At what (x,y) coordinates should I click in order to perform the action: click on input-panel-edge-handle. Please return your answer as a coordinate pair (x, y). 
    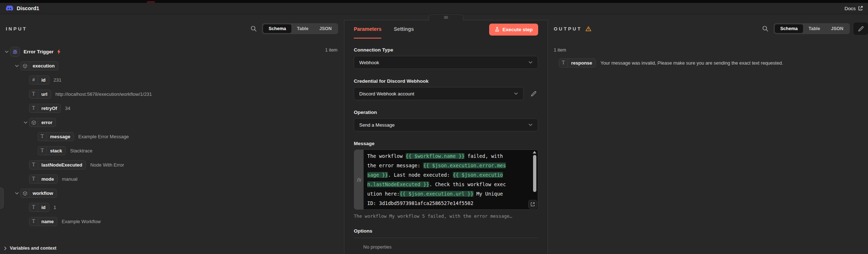
    Looking at the image, I should click on (2, 198).